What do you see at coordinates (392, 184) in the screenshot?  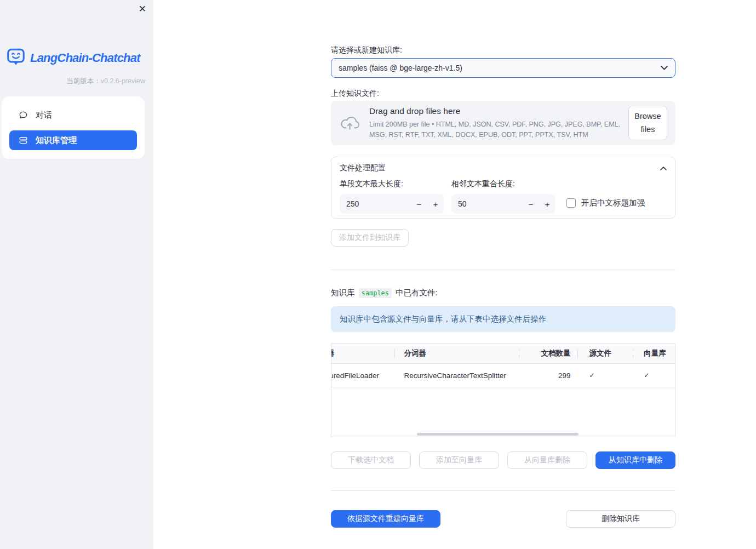 I see `chunk-size-label: 单段文本最大长度:` at bounding box center [392, 184].